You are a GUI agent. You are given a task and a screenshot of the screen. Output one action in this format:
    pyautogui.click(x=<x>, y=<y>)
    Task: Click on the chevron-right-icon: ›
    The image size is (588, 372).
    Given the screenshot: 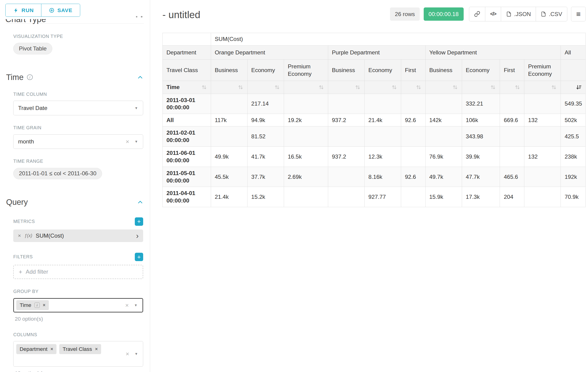 What is the action you would take?
    pyautogui.click(x=137, y=236)
    